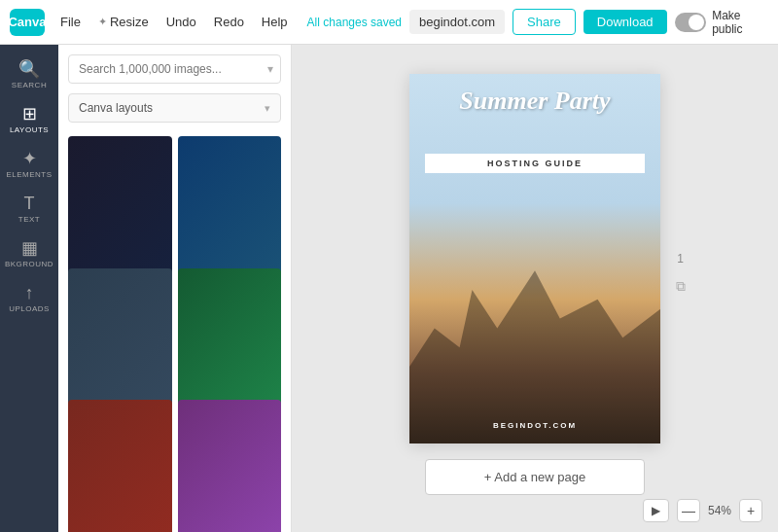 This screenshot has width=778, height=532. I want to click on zoom-plus-button: +, so click(751, 511).